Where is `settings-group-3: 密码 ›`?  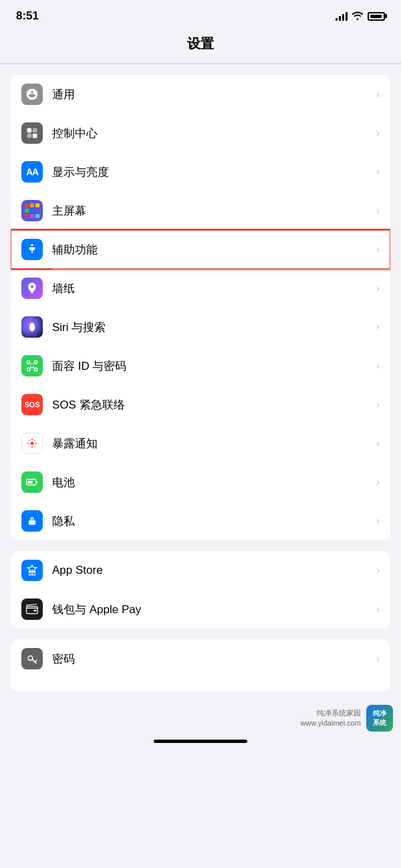
settings-group-3: 密码 › is located at coordinates (200, 665).